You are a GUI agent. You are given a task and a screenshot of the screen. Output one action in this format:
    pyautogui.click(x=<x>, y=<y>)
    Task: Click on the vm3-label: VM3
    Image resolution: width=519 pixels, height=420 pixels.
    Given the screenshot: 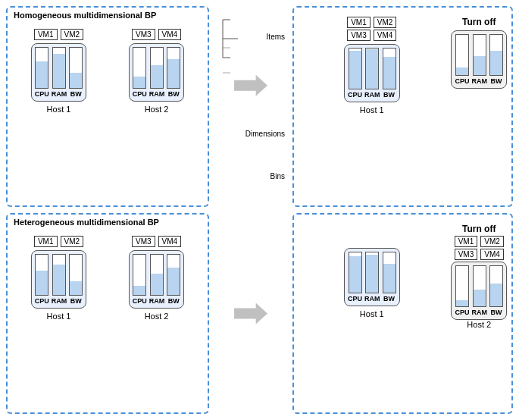 What is the action you would take?
    pyautogui.click(x=144, y=35)
    